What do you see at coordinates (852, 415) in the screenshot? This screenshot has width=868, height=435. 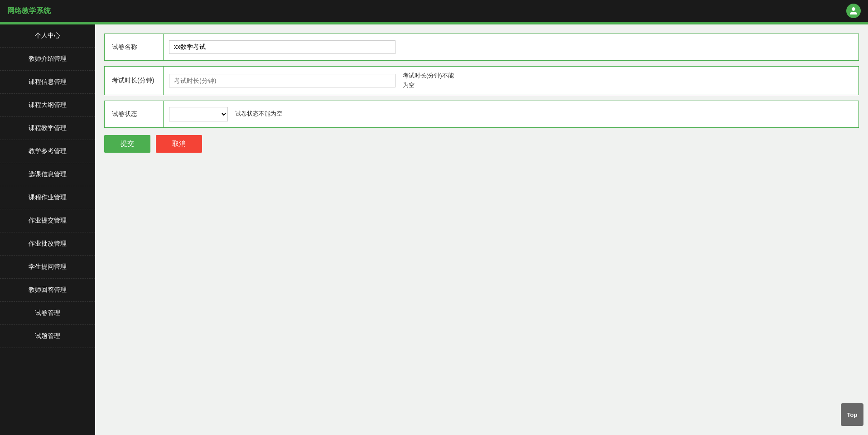 I see `top-button: Top` at bounding box center [852, 415].